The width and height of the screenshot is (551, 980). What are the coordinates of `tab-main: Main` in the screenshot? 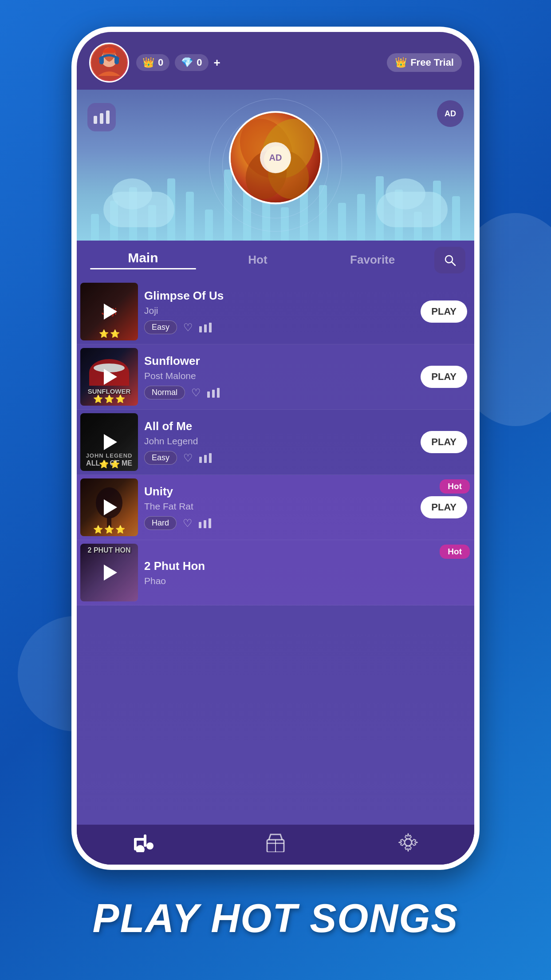 It's located at (143, 260).